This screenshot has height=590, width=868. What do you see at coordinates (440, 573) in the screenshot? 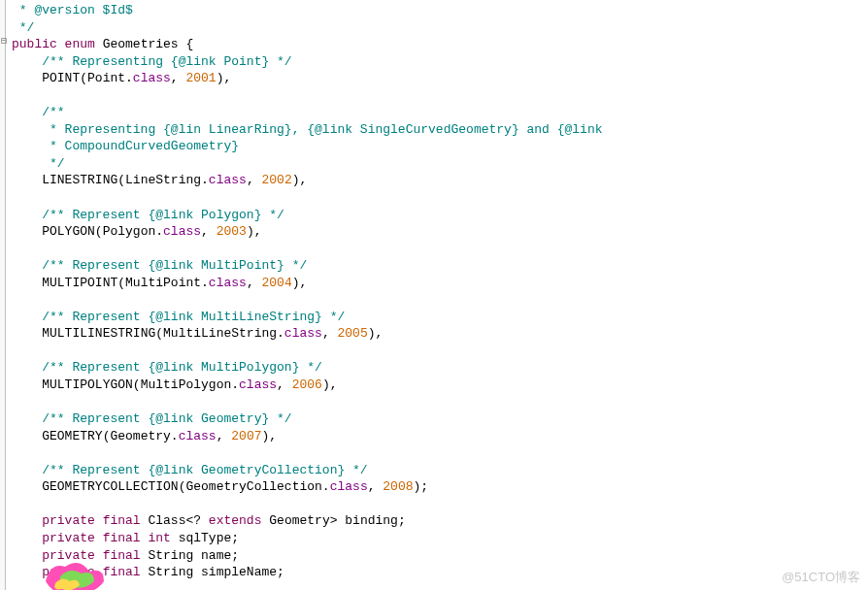
I see `code-line: private final String simpleName;` at bounding box center [440, 573].